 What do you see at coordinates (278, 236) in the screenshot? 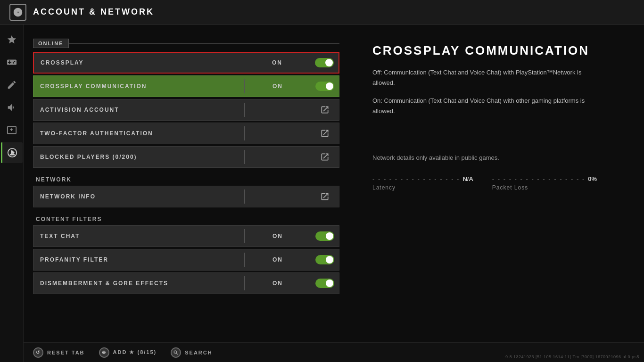
I see `text-chat-value: ON` at bounding box center [278, 236].